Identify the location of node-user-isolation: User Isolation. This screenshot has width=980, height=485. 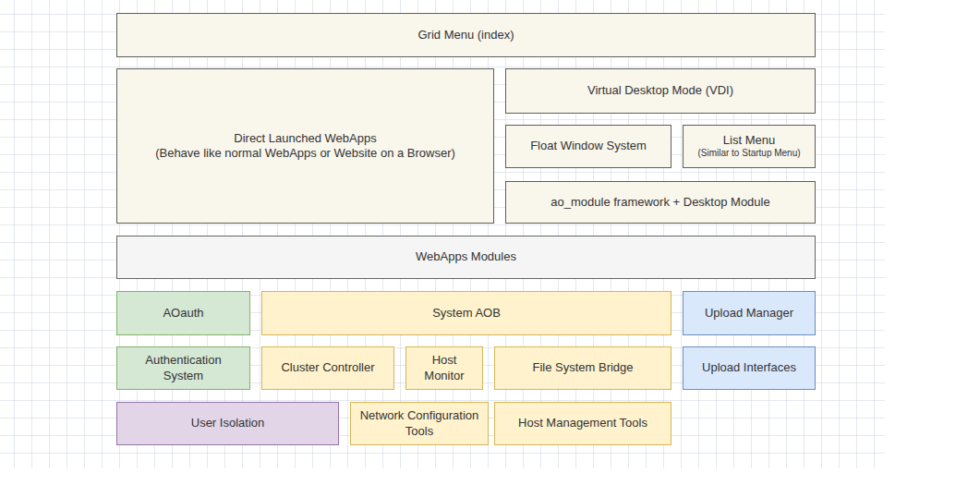
(227, 423).